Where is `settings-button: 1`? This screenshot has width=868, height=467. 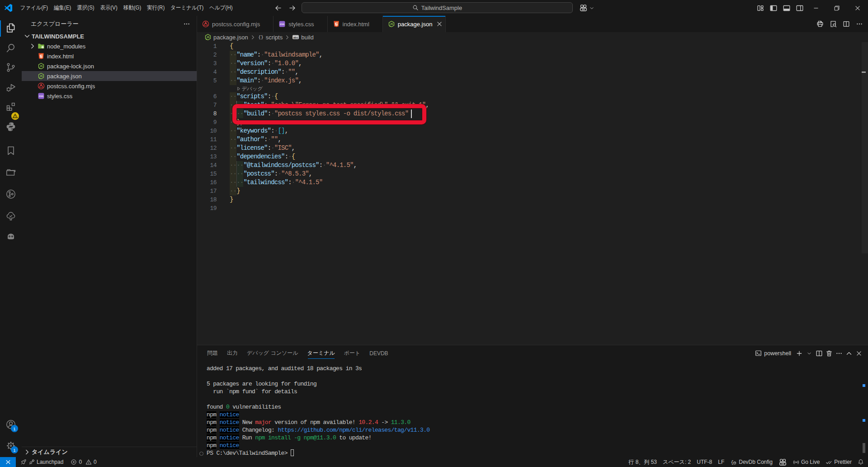 settings-button: 1 is located at coordinates (11, 446).